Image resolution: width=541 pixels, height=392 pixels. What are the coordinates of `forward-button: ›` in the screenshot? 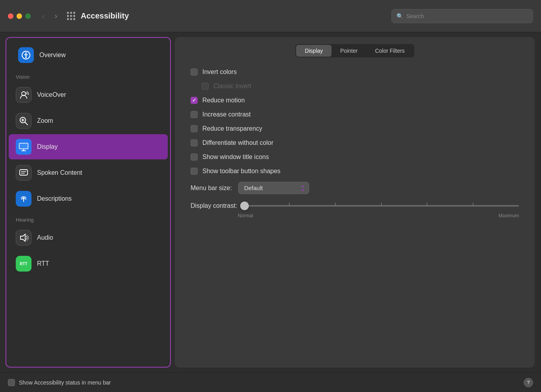 It's located at (56, 16).